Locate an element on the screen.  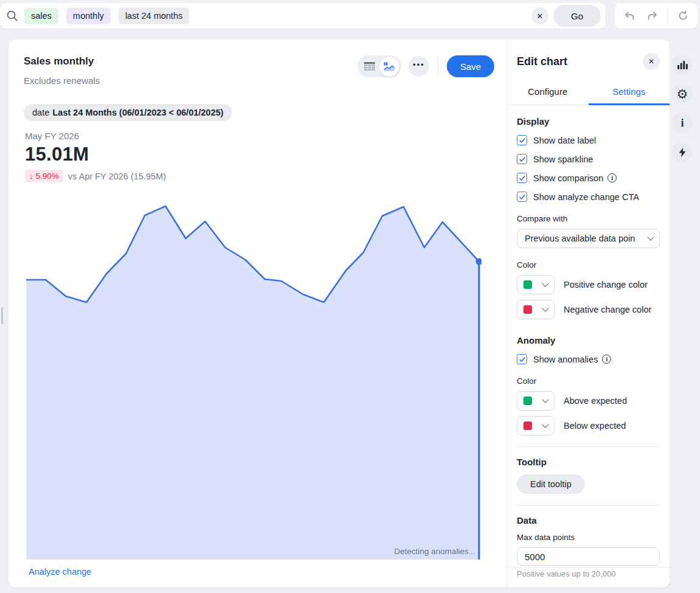
anomalies-info-icon: i is located at coordinates (606, 359).